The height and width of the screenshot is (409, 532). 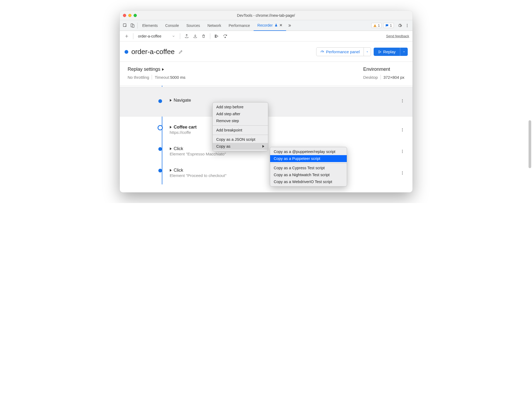 What do you see at coordinates (367, 52) in the screenshot?
I see `performance-panel-dropdown` at bounding box center [367, 52].